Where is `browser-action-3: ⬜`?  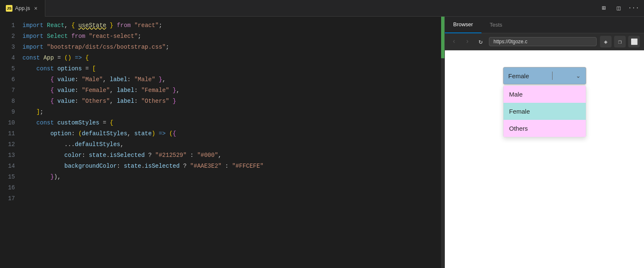
browser-action-3: ⬜ is located at coordinates (634, 42).